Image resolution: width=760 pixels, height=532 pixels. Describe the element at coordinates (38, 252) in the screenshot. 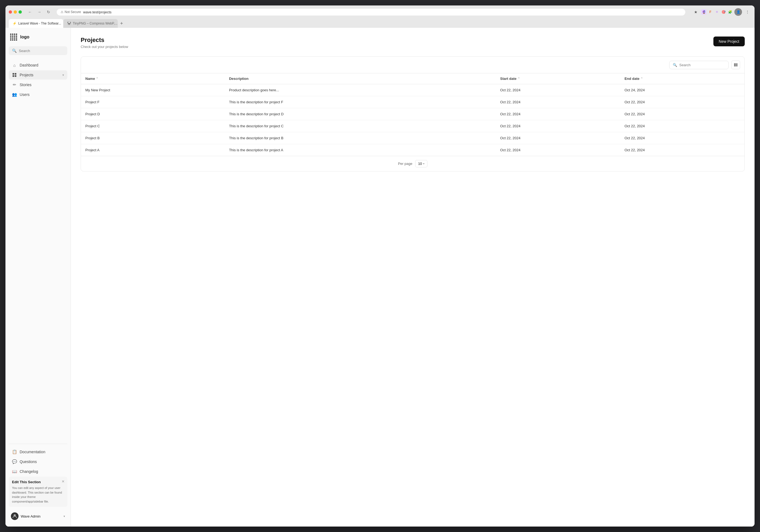

I see `sidebar-nav: ⌂ Dashboard Projects ▾` at that location.